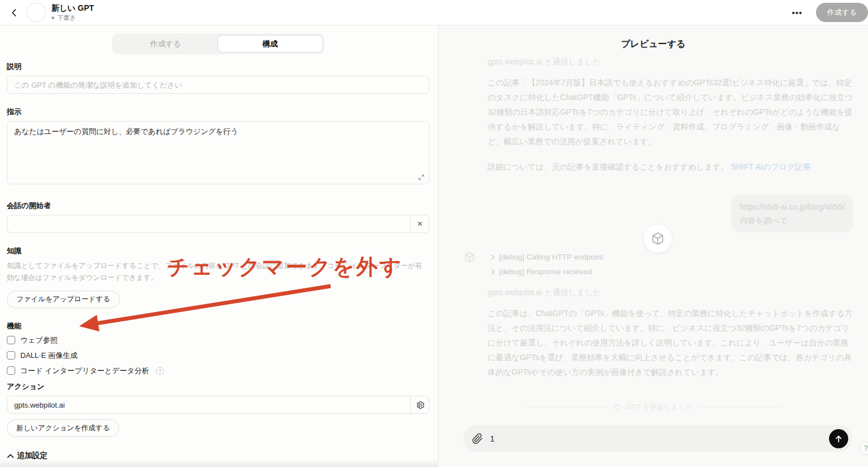 The width and height of the screenshot is (868, 467). Describe the element at coordinates (792, 220) in the screenshot. I see `user-message-line: 内容を調べて` at that location.